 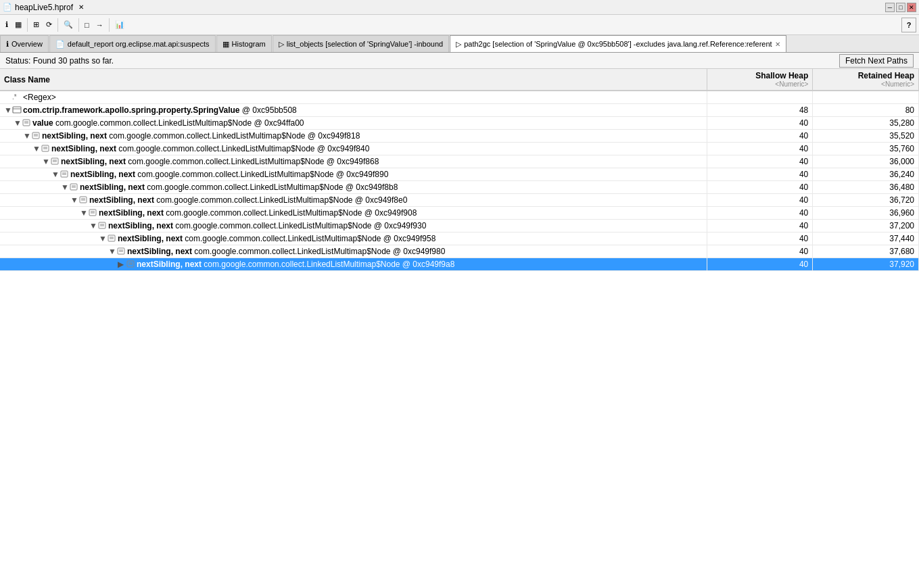 I want to click on retained-heap-sublabel: <Numeric>, so click(x=866, y=84).